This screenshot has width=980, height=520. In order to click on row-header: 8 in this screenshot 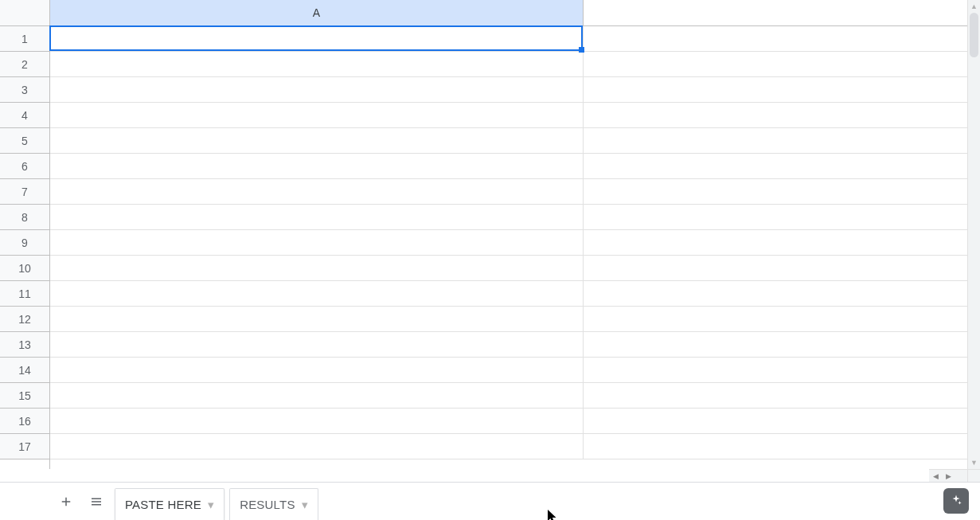, I will do `click(25, 217)`.